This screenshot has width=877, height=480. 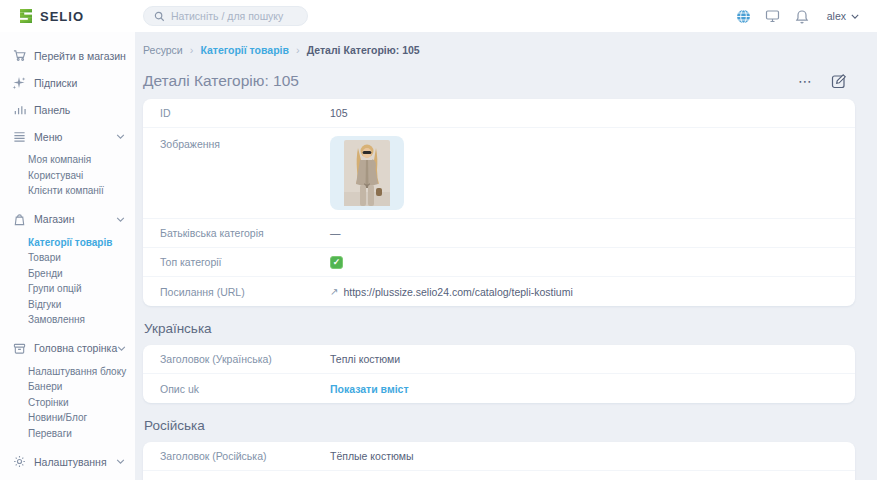 I want to click on homepage-sublist: Налаштування блоку Банери Сторінки Новин…, so click(x=68, y=406).